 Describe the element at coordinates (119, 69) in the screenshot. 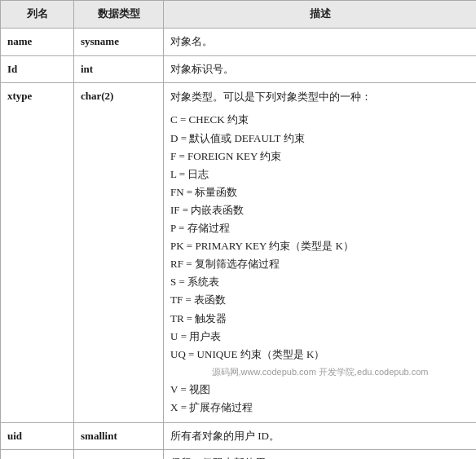

I see `col-type-id: int` at that location.